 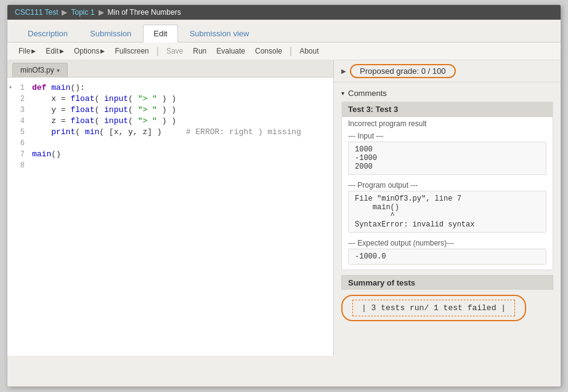 What do you see at coordinates (170, 143) in the screenshot?
I see `code-line-6: 6` at bounding box center [170, 143].